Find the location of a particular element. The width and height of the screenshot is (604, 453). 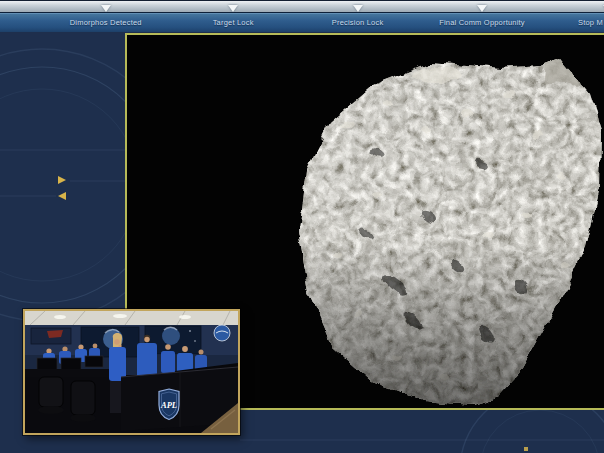

mission-timeline: Dimorphos Detected Target Lock Precision… is located at coordinates (302, 16).